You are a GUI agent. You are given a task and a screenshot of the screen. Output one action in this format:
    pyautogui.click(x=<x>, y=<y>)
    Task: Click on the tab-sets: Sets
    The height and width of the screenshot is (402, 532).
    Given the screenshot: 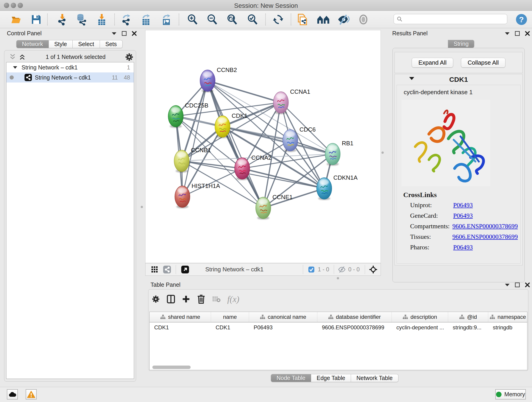 What is the action you would take?
    pyautogui.click(x=111, y=44)
    